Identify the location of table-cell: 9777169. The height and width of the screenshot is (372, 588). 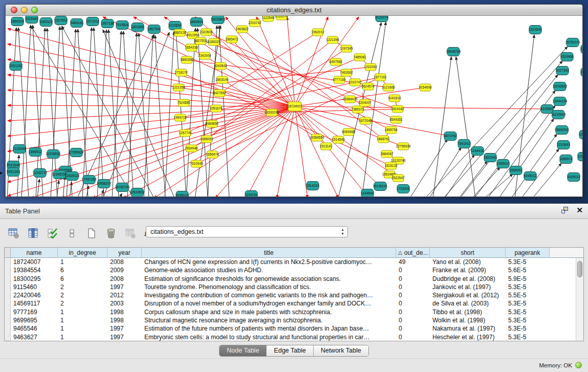
(34, 312).